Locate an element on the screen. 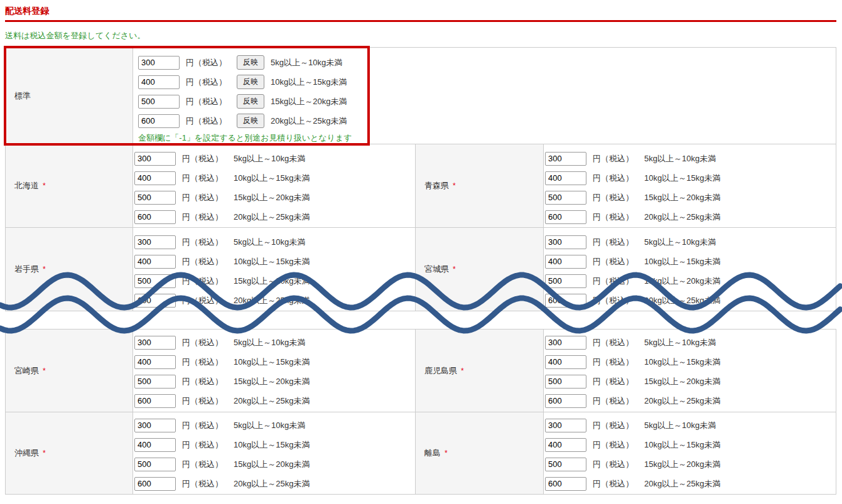  region-label-cell: 沖縄県* is located at coordinates (69, 453).